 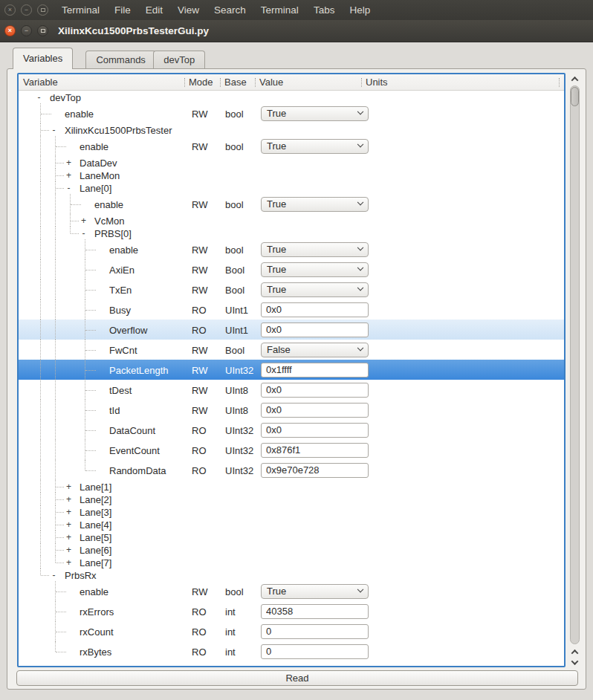 What do you see at coordinates (297, 678) in the screenshot?
I see `read-button: Read` at bounding box center [297, 678].